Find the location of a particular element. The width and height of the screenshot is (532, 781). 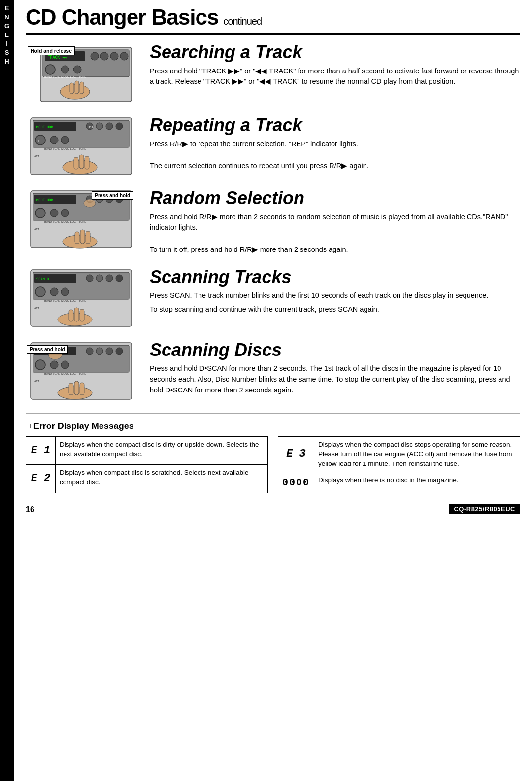

error-section-title: Error Display Messages is located at coordinates (273, 426).